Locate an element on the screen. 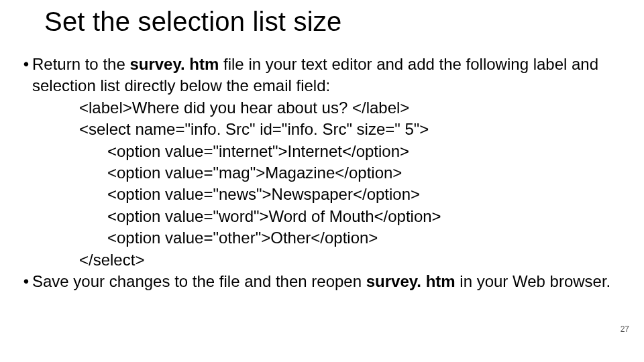  code-line-2: <select name="info. Src" id="info. Src" … is located at coordinates (322, 129).